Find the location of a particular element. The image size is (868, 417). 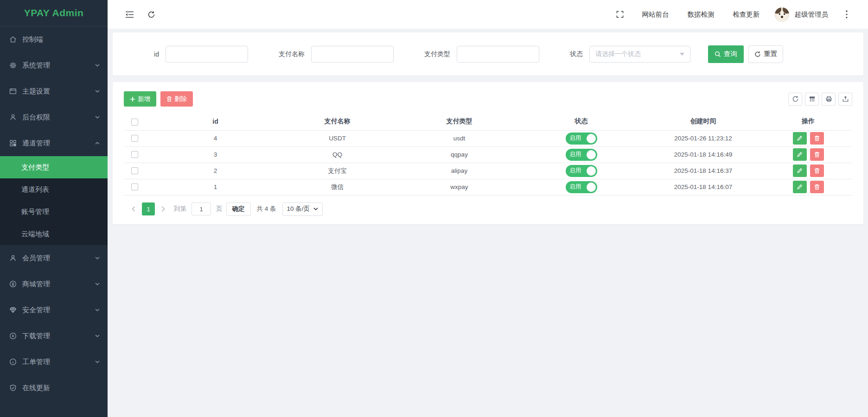

refresh-icon is located at coordinates (796, 99).